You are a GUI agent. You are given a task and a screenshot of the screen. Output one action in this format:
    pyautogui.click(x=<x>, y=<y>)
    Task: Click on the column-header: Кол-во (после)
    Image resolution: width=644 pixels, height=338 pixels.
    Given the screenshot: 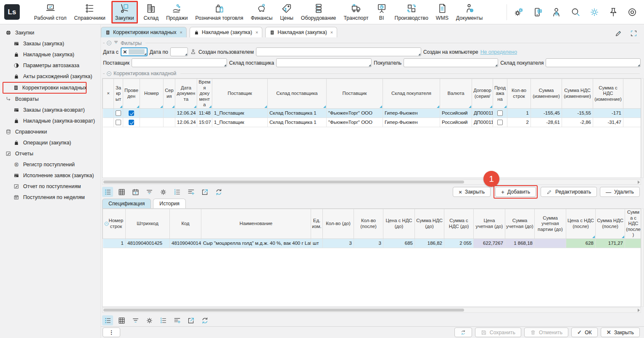 What is the action you would take?
    pyautogui.click(x=369, y=224)
    